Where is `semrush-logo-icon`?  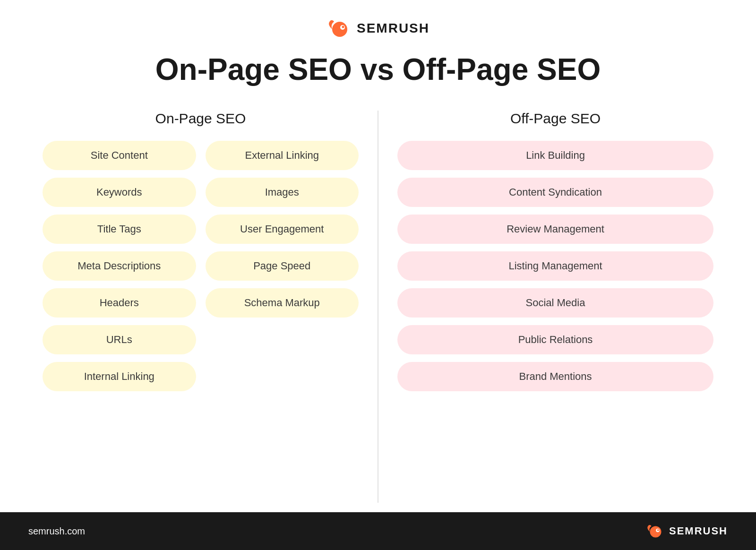 semrush-logo-icon is located at coordinates (339, 28).